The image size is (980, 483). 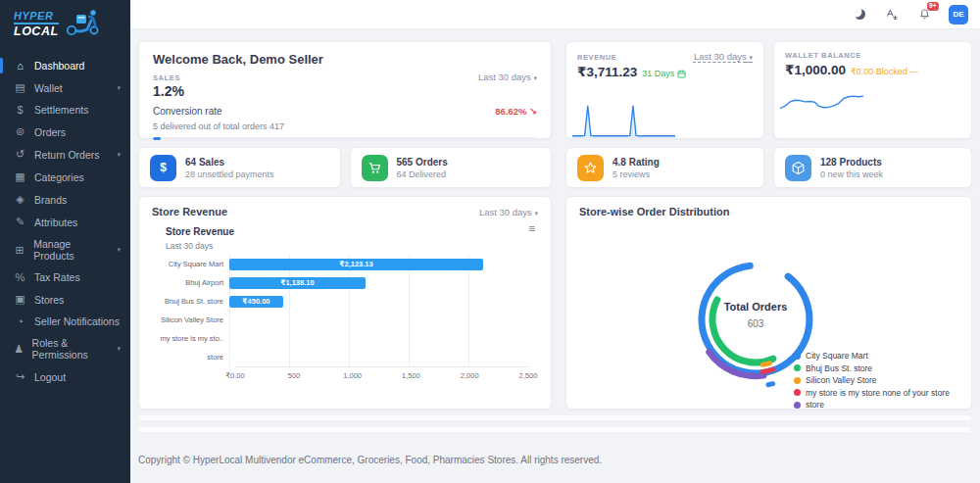 I want to click on sidebar-item-brands: ◈Brands, so click(x=65, y=200).